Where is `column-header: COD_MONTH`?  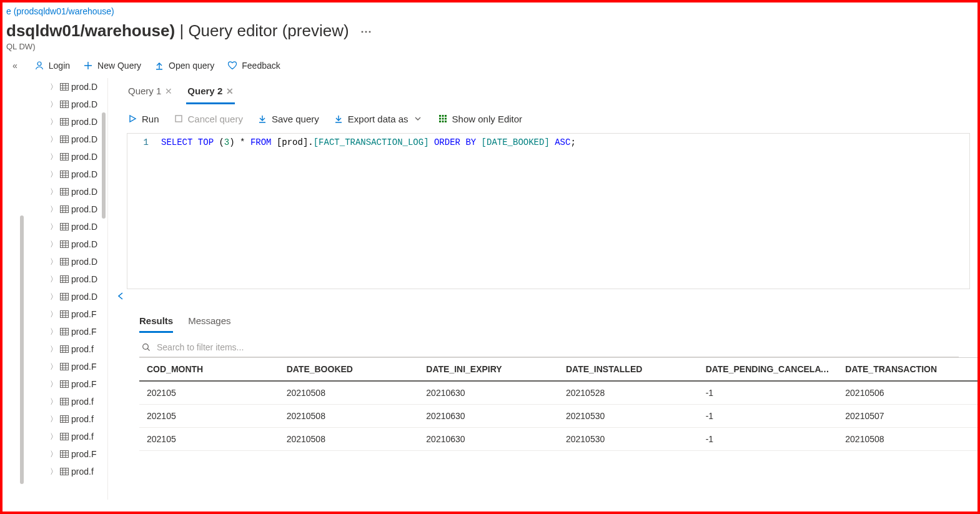
column-header: COD_MONTH is located at coordinates (209, 370).